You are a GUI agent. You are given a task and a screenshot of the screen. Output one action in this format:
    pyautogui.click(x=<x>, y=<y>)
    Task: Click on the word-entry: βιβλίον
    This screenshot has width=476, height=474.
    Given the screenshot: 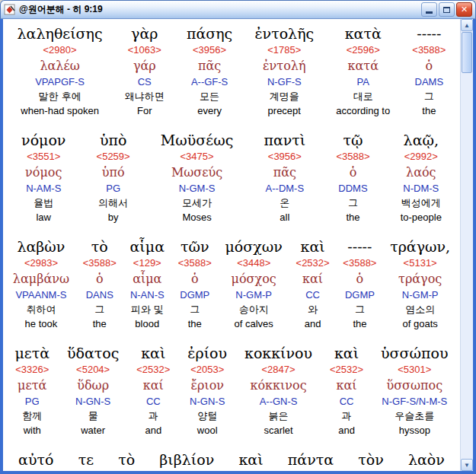 What is the action you would take?
    pyautogui.click(x=187, y=460)
    